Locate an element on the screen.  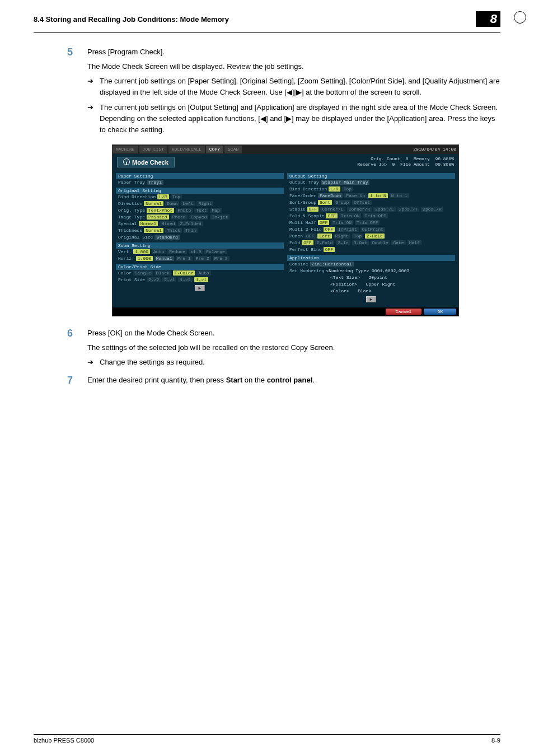
footer-left: bizhub PRESS C8000 is located at coordinates (64, 740).